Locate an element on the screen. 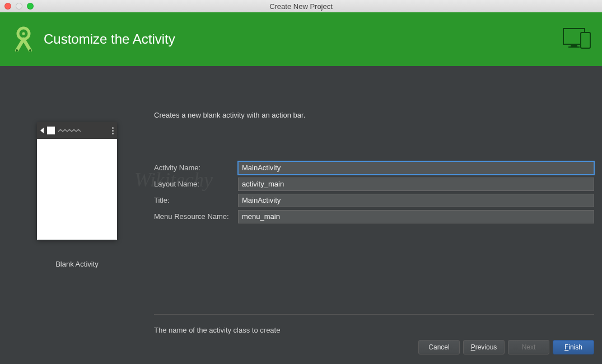 The image size is (602, 364). input-menu-resource is located at coordinates (416, 217).